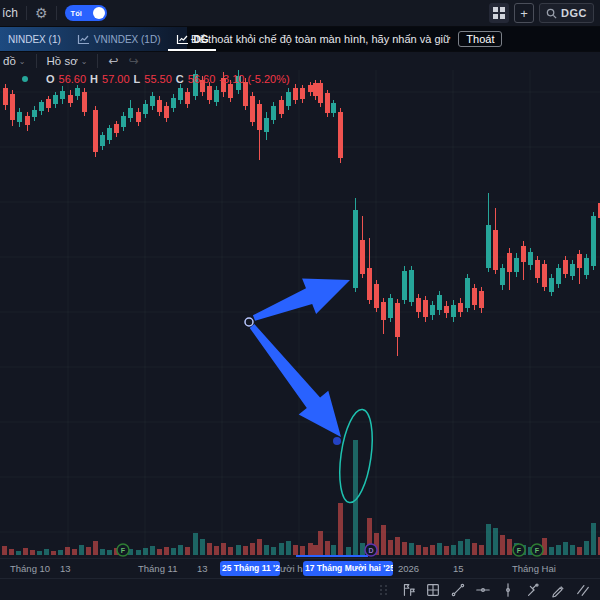  What do you see at coordinates (10, 13) in the screenshot?
I see `topbar-menu-label: ích` at bounding box center [10, 13].